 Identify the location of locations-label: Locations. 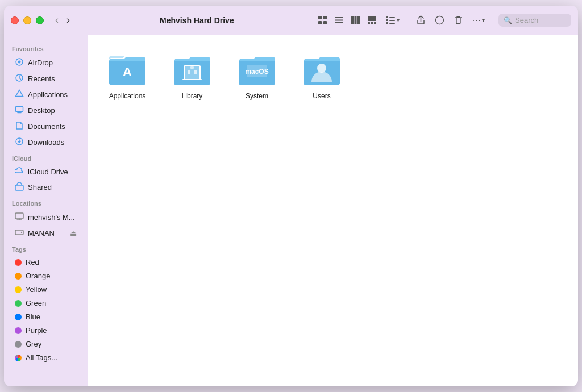
(45, 202).